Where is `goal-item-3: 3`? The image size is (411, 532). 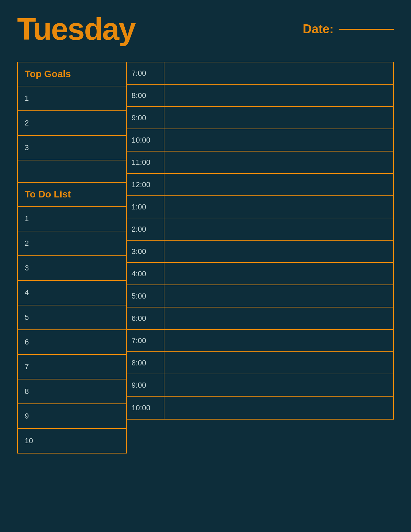
goal-item-3: 3 is located at coordinates (72, 148).